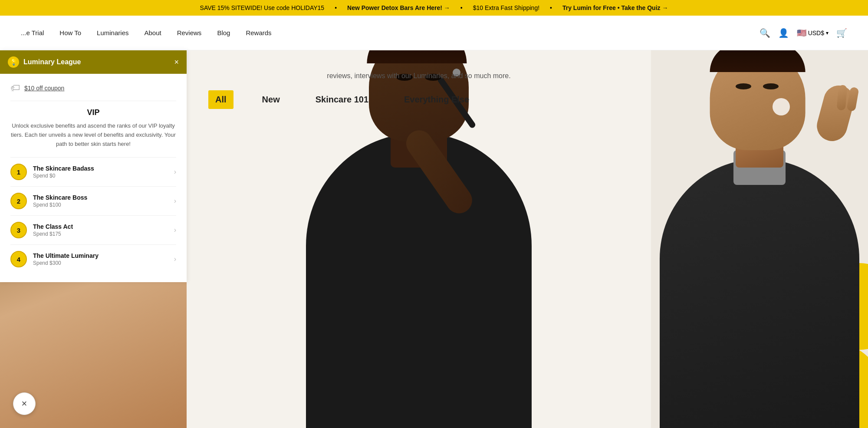 Image resolution: width=868 pixels, height=428 pixels. I want to click on vip-section-title: VIP, so click(93, 113).